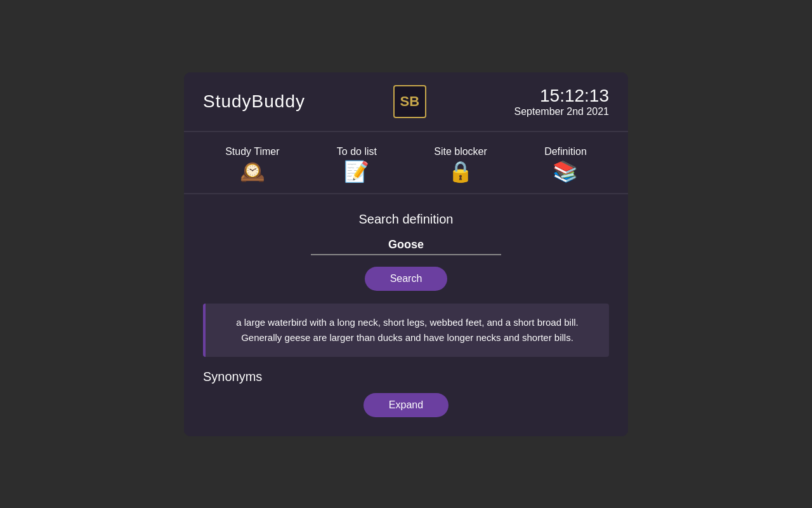 The width and height of the screenshot is (812, 508). I want to click on expand-button: Expand, so click(406, 405).